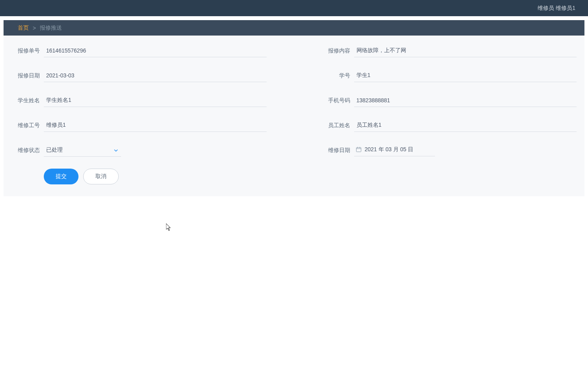 Image resolution: width=588 pixels, height=368 pixels. Describe the element at coordinates (61, 176) in the screenshot. I see `submit-button: 提交` at that location.